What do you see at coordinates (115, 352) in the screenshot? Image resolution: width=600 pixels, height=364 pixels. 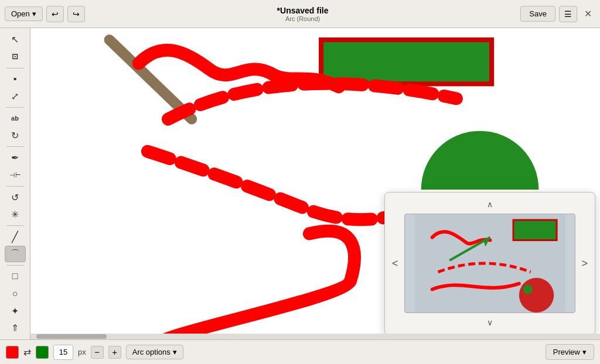 I see `size-increase-button: +` at bounding box center [115, 352].